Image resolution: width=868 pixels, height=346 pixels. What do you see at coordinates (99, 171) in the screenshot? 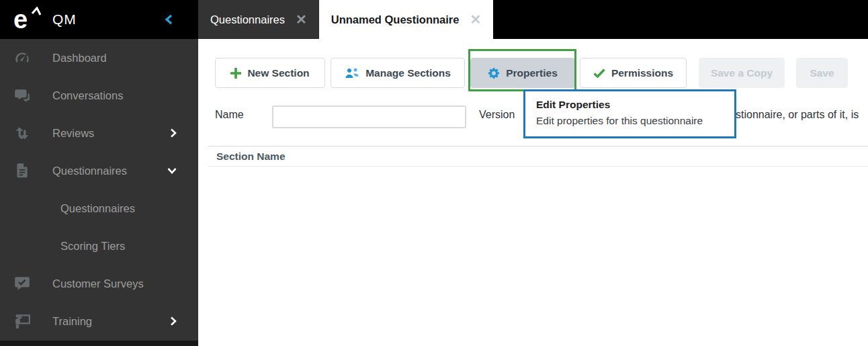
I see `sidebar-item-questionnaires: Questionnaires` at bounding box center [99, 171].